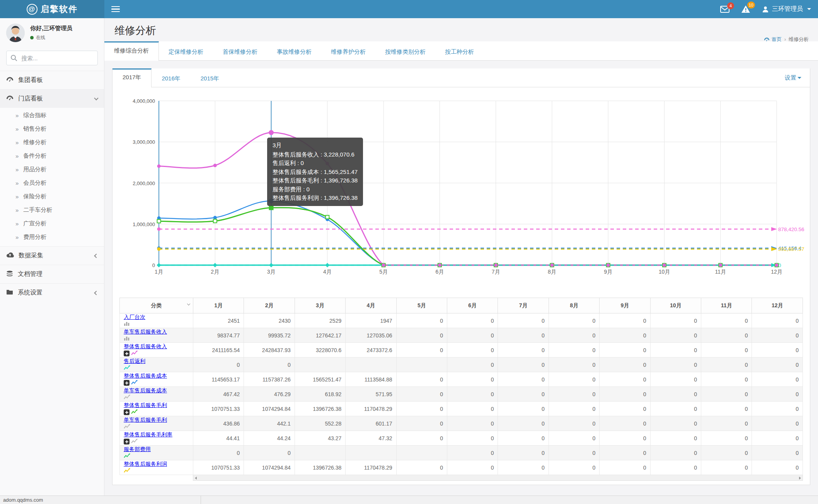 Image resolution: width=818 pixels, height=504 pixels. What do you see at coordinates (315, 145) in the screenshot?
I see `tooltip-title: 3月` at bounding box center [315, 145].